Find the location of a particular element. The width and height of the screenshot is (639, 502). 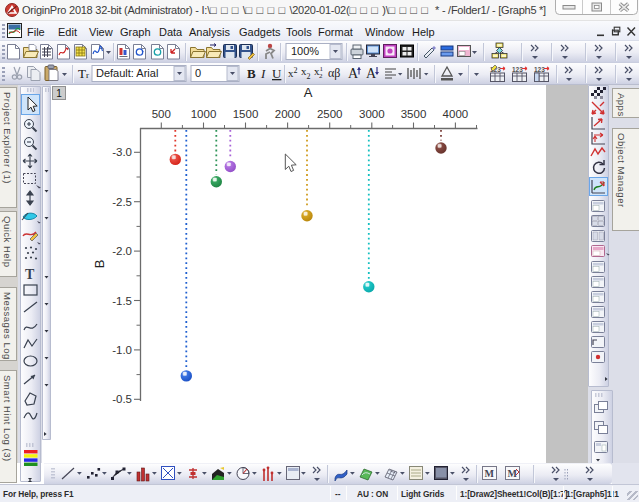

svg-text: Default: Arial is located at coordinates (127, 73).